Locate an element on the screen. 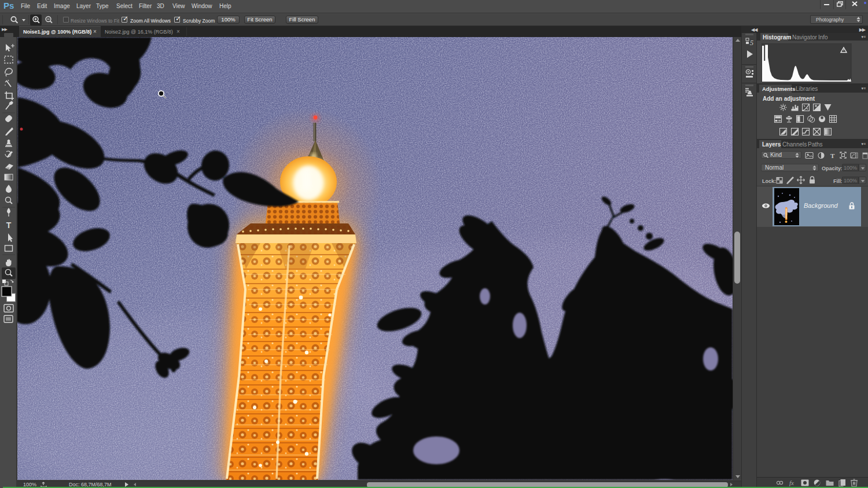 This screenshot has height=488, width=868. svg-text: 5 is located at coordinates (752, 43).